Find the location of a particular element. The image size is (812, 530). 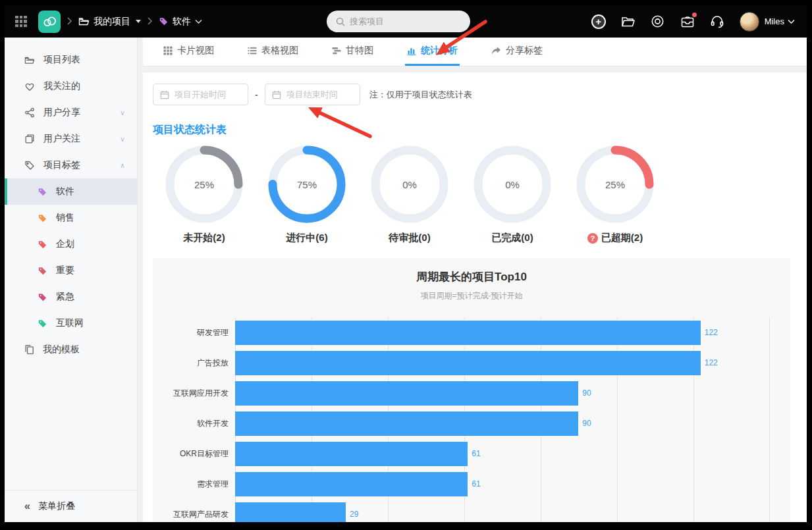

sidebar-item-label: 用户分享 is located at coordinates (62, 113).